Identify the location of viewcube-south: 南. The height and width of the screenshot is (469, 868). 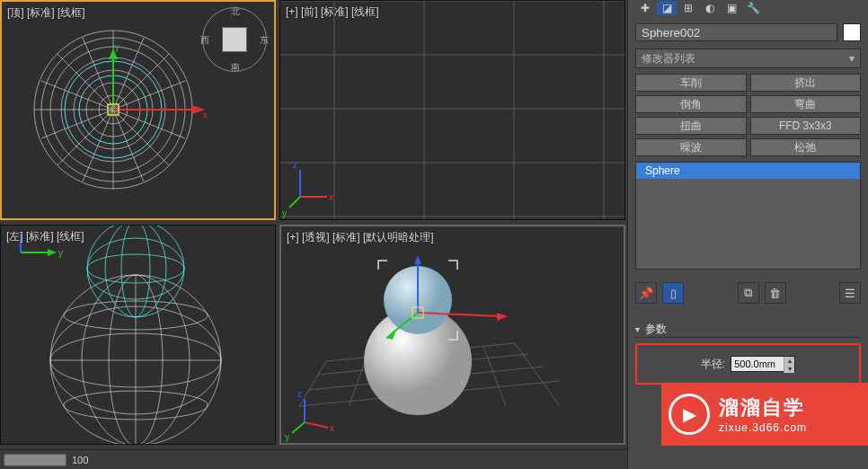
(235, 67).